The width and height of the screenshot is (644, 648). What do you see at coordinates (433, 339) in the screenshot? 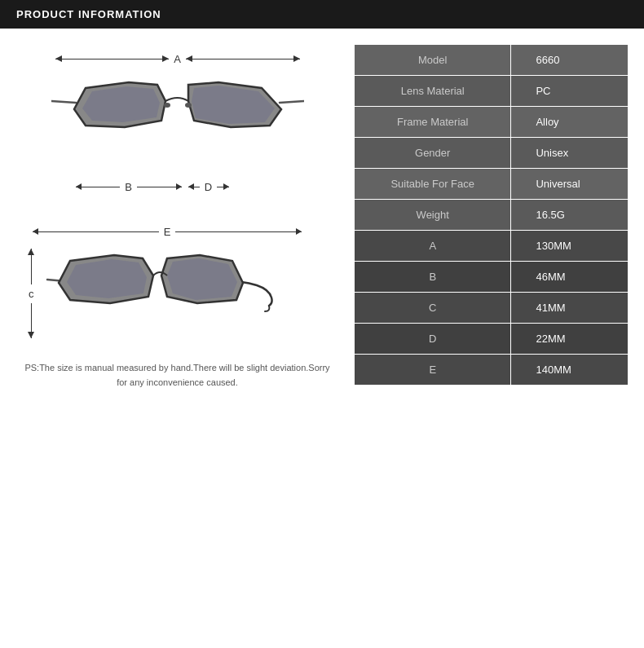
I see `spec-key: D` at bounding box center [433, 339].